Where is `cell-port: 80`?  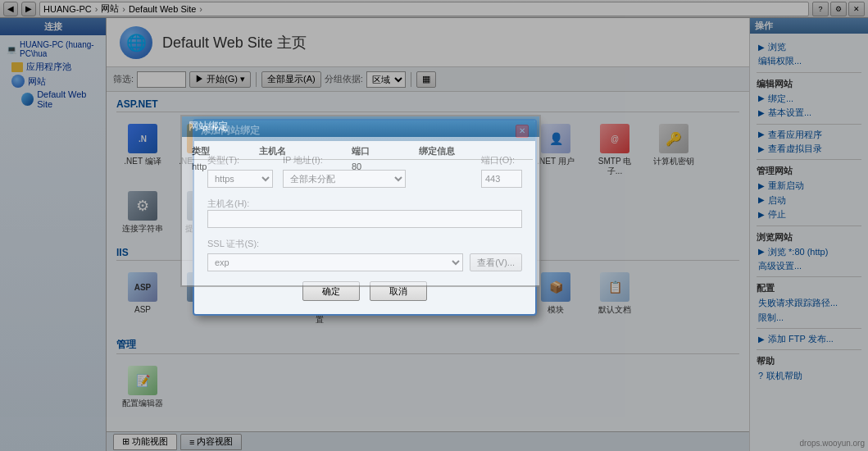 cell-port: 80 is located at coordinates (382, 167).